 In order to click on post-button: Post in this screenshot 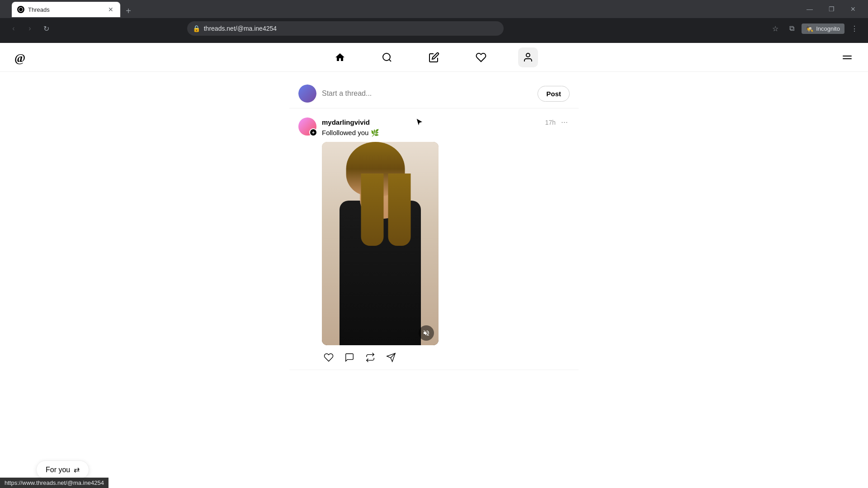, I will do `click(553, 94)`.